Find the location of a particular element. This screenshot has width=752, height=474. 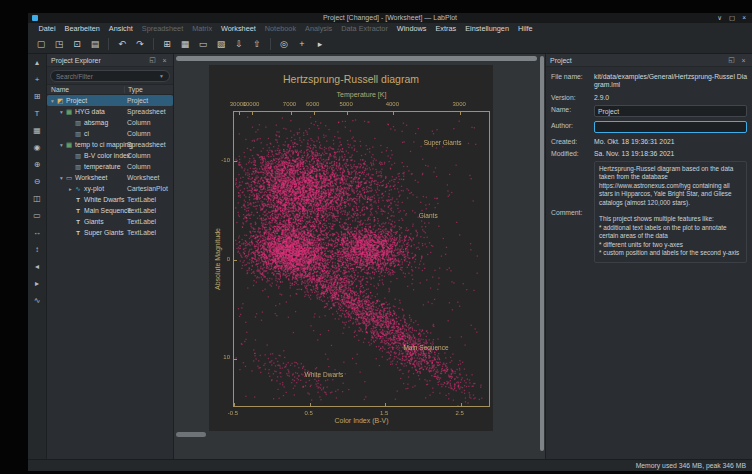

new-worksheet-button: ▭ is located at coordinates (203, 44).